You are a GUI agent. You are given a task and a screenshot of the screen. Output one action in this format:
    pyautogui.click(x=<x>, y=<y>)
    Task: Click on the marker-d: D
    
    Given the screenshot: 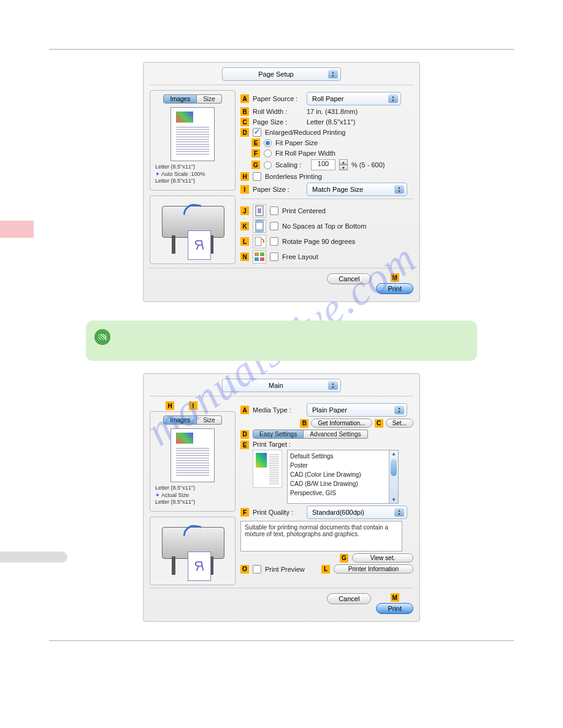 What is the action you would take?
    pyautogui.click(x=245, y=132)
    